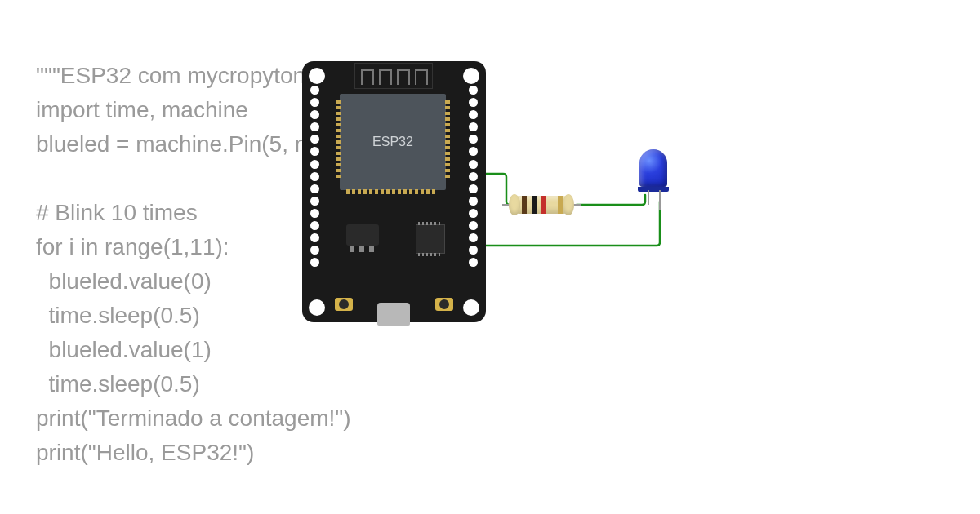 Image resolution: width=980 pixels, height=514 pixels. Describe the element at coordinates (611, 200) in the screenshot. I see `wire-resistor-to-led` at that location.